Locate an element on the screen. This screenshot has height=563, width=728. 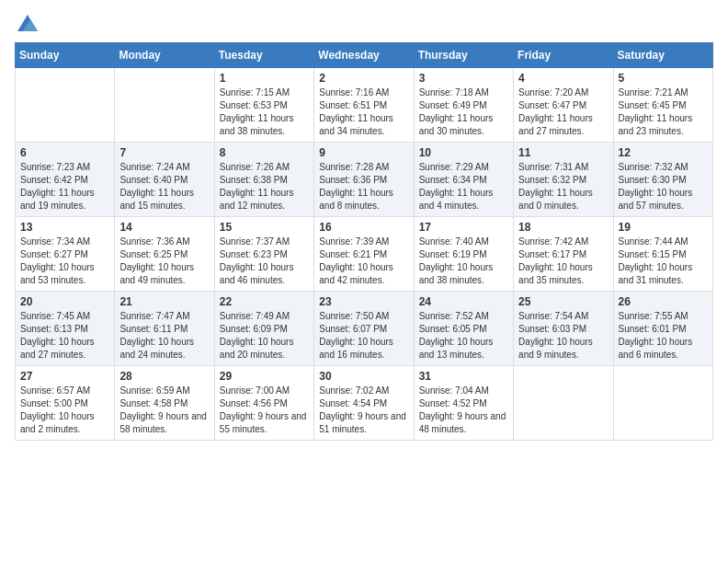
calendar-week-row: 20Sunrise: 7:45 AMSunset: 6:13 PMDayligh… is located at coordinates (364, 329).